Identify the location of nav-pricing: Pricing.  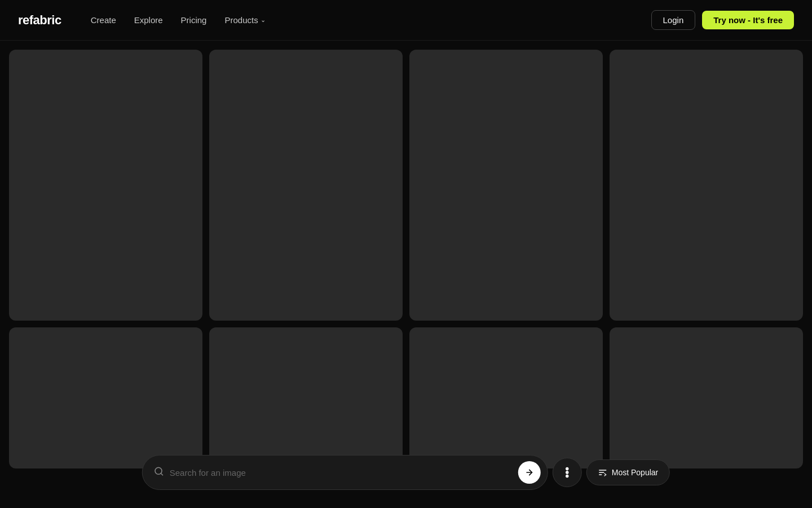
(194, 20).